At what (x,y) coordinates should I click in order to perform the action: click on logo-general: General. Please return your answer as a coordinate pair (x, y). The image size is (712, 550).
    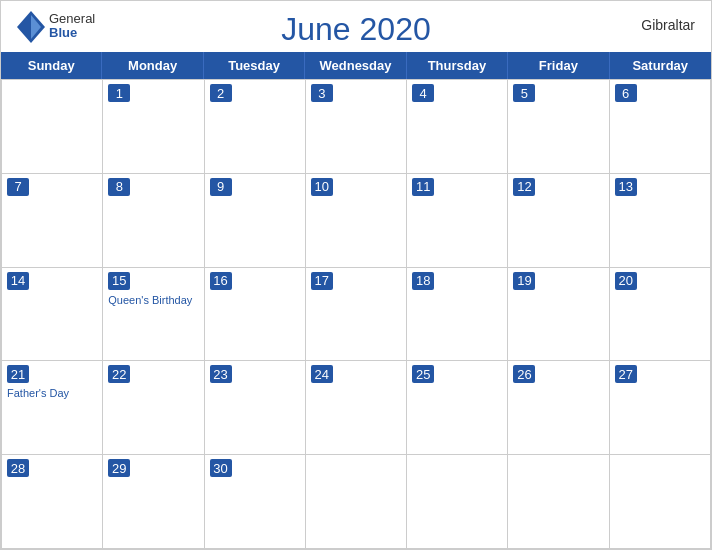
    Looking at the image, I should click on (72, 19).